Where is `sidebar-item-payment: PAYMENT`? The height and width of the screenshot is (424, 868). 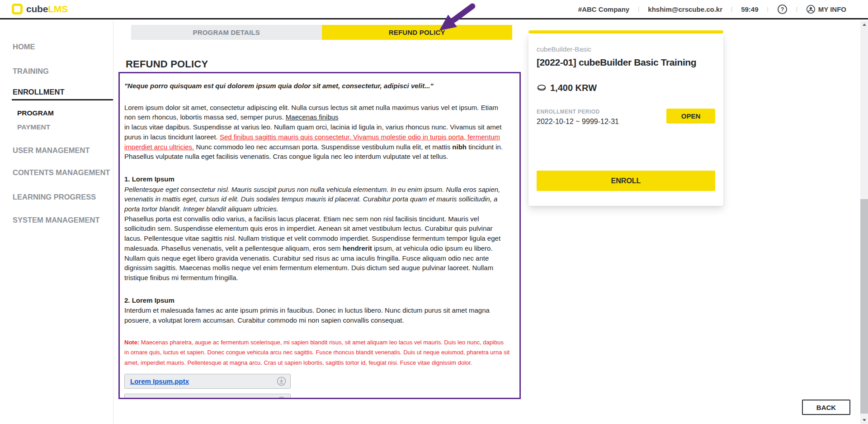 sidebar-item-payment: PAYMENT is located at coordinates (33, 127).